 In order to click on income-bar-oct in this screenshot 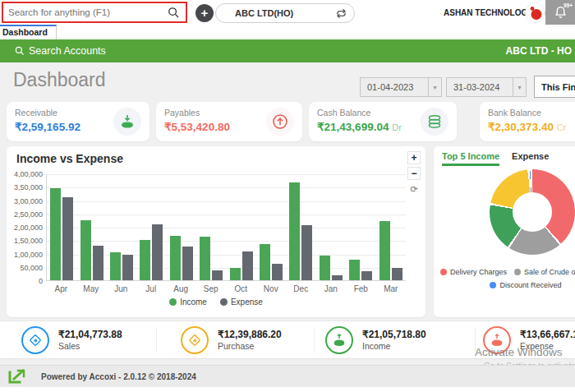, I will do `click(235, 274)`.